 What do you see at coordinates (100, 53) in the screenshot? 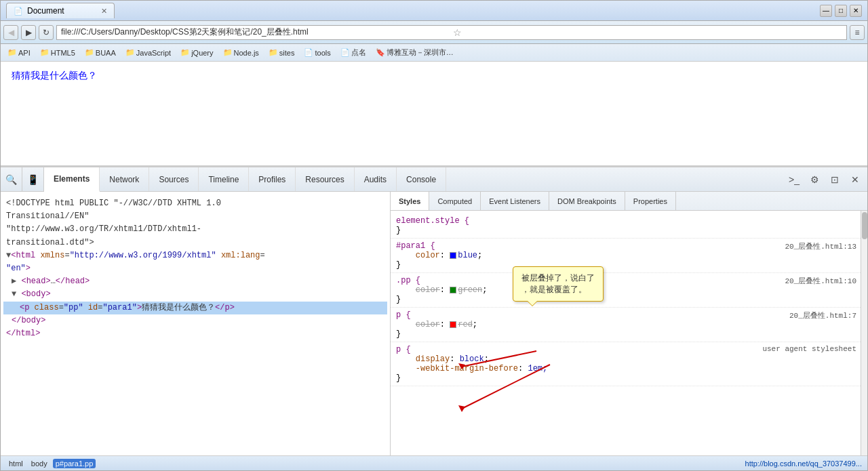
I see `bookmark-buaa: 📁 BUAA` at bounding box center [100, 53].